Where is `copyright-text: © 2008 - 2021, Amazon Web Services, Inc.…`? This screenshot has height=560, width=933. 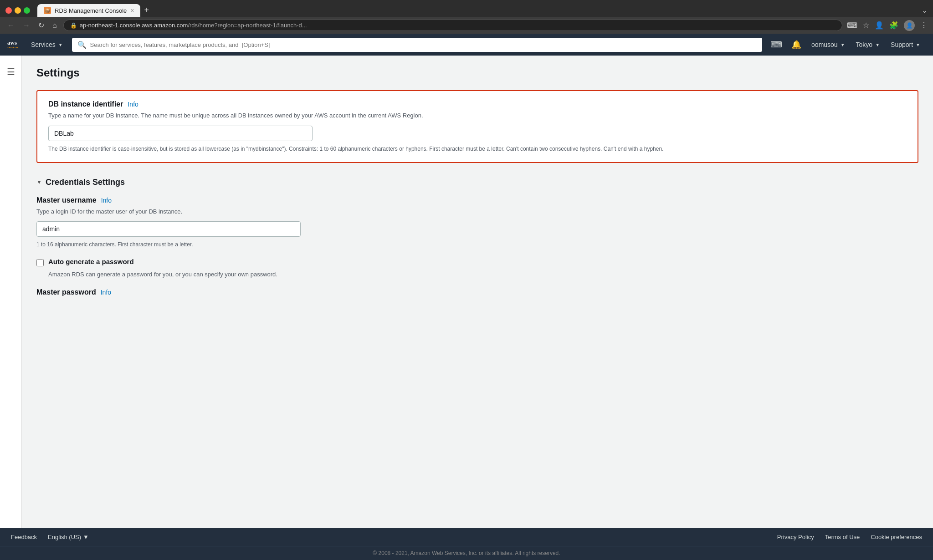
copyright-text: © 2008 - 2021, Amazon Web Services, Inc.… is located at coordinates (466, 553).